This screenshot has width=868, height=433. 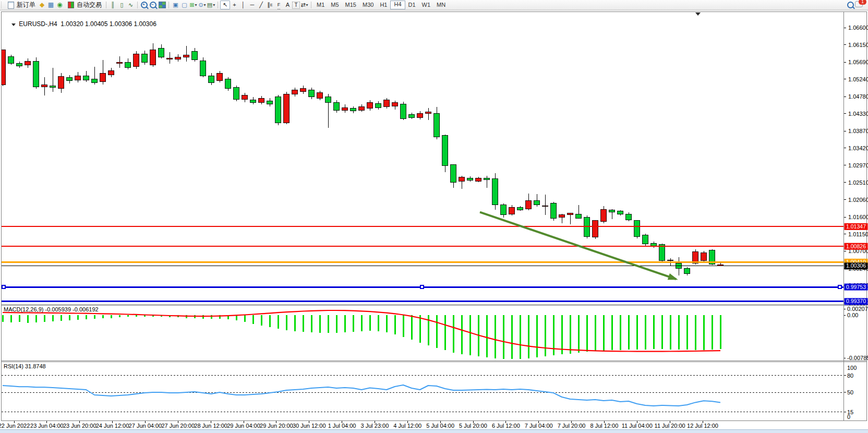 I want to click on text-tool-icon: A, so click(x=288, y=5).